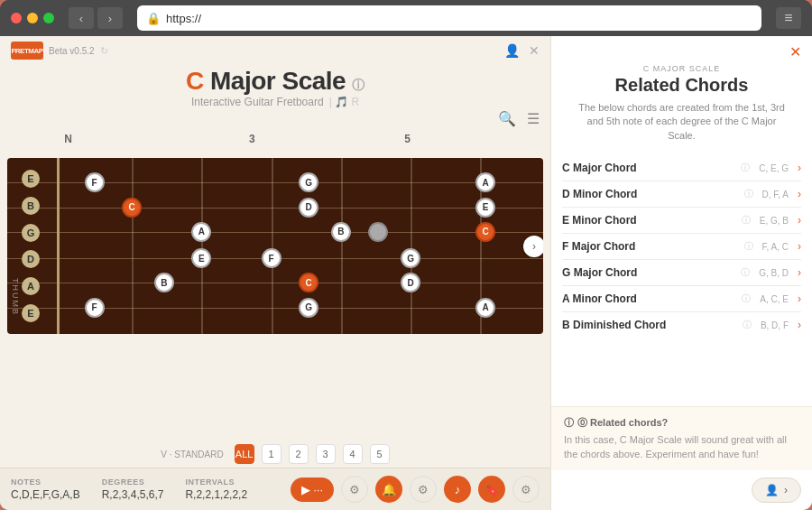  I want to click on panel-scale-label: C MAJOR SCALE, so click(682, 69).